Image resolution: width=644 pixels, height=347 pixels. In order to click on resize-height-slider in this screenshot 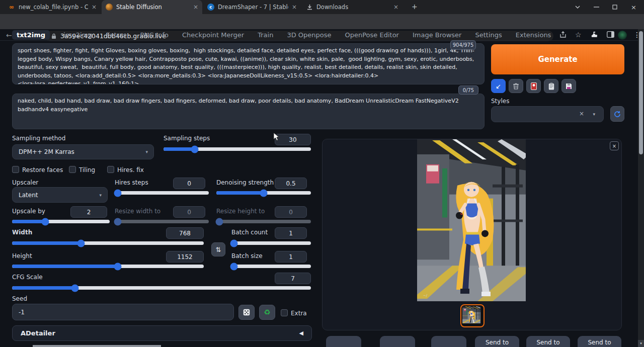, I will do `click(264, 221)`.